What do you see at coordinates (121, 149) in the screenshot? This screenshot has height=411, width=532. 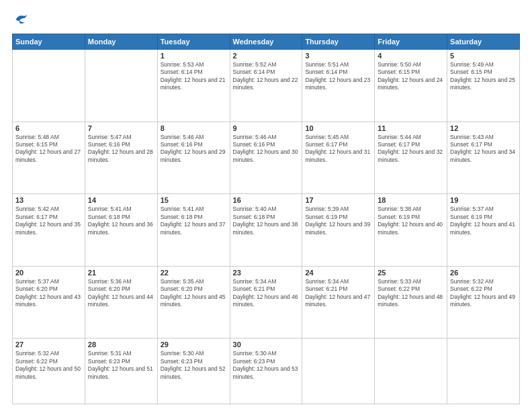 I see `day-info: Sunrise: 5:47 AM Sunset: 6:16 PM Dayligh…` at bounding box center [121, 149].